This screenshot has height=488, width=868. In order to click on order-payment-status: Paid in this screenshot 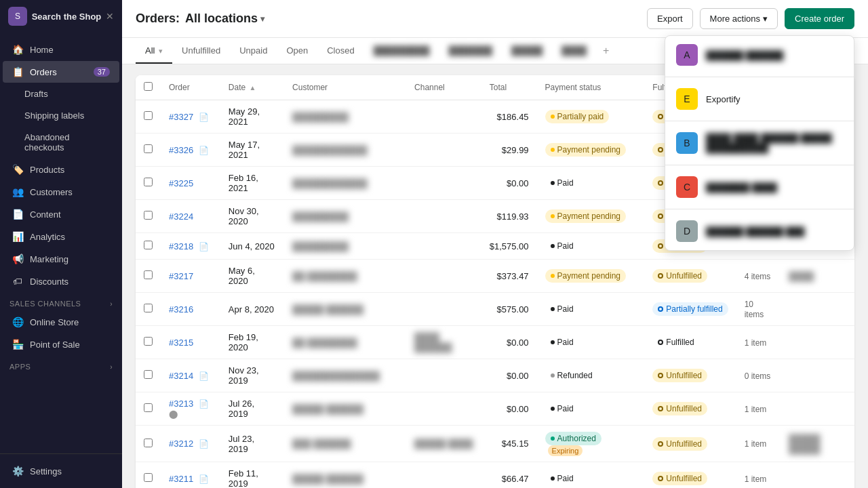, I will do `click(591, 309)`.